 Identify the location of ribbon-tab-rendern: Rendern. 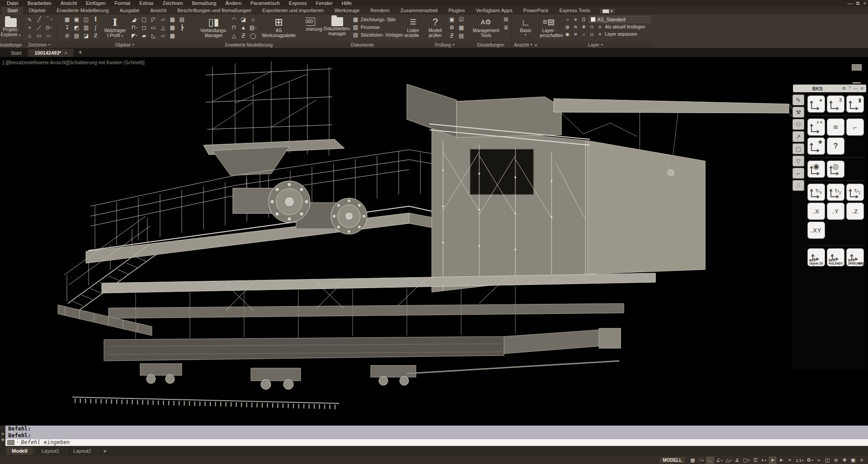
(380, 11).